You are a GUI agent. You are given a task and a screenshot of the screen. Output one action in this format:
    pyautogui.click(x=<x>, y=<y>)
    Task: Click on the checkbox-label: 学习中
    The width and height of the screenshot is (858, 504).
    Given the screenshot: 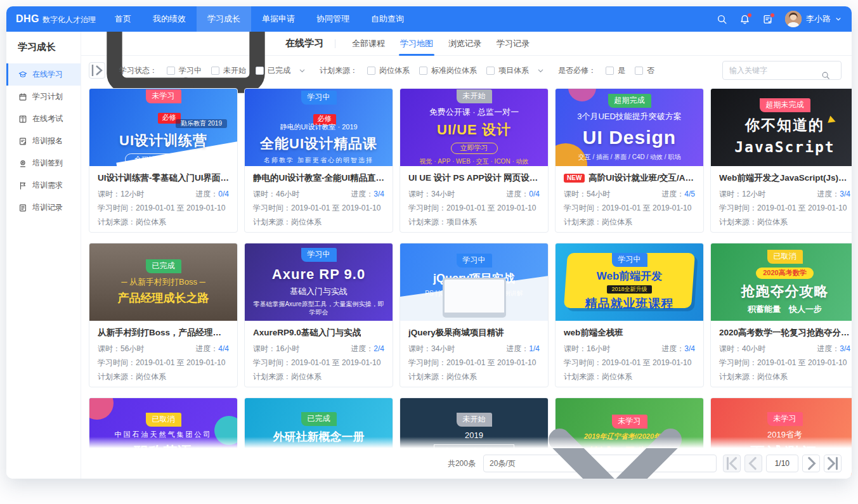 What is the action you would take?
    pyautogui.click(x=190, y=71)
    